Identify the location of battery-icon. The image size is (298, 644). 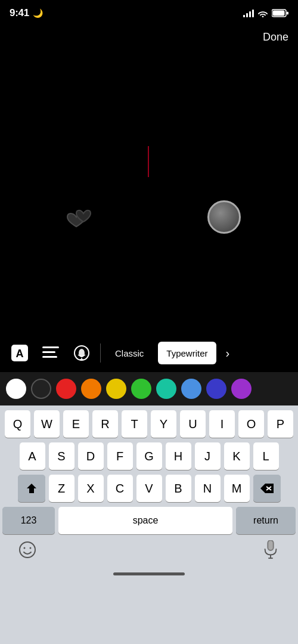
(280, 13).